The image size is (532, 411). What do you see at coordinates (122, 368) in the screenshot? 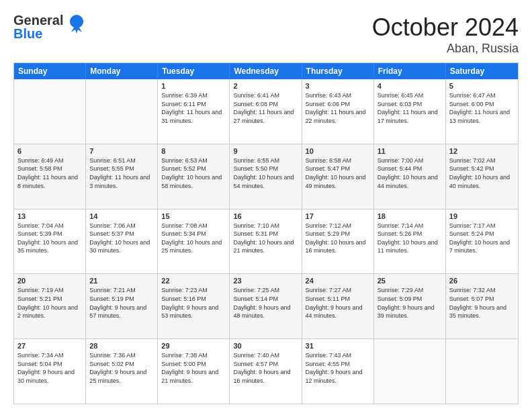
I see `day-info: Sunrise: 7:36 AMSunset: 5:02 PMDaylight:…` at bounding box center [122, 368].